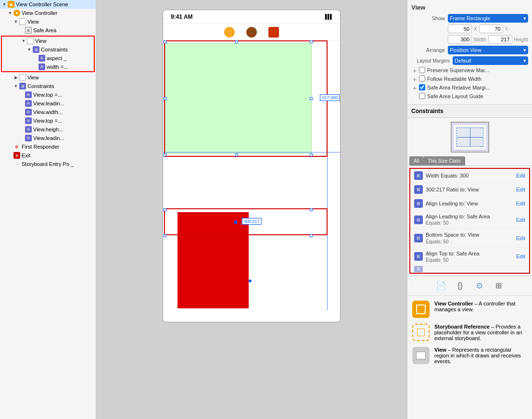 The height and width of the screenshot is (419, 532). I want to click on sidebar-item-vtop1: ⊞ View.top =..., so click(48, 95).